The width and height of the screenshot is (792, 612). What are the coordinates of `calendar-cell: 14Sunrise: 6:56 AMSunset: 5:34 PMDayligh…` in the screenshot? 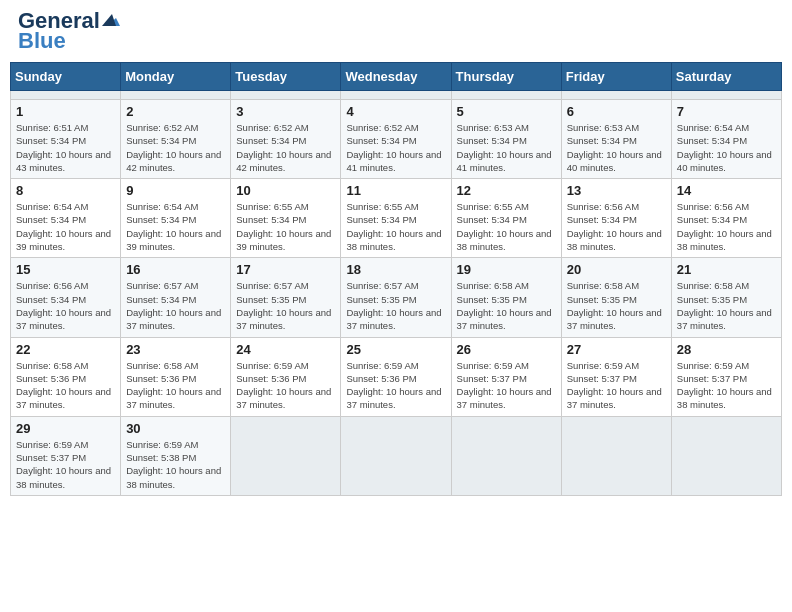 It's located at (726, 218).